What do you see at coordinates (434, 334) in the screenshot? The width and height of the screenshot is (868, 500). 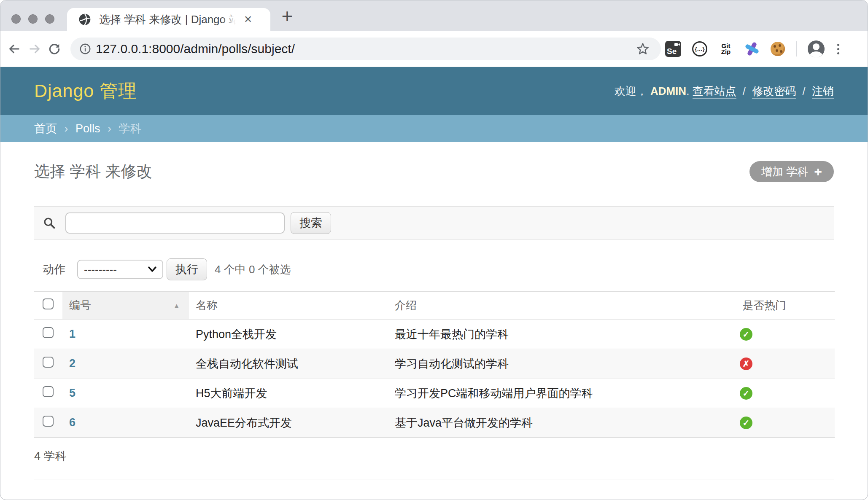 I see `table-row: 1 Python全栈开发 最近十年最热门的学科 ✓` at bounding box center [434, 334].